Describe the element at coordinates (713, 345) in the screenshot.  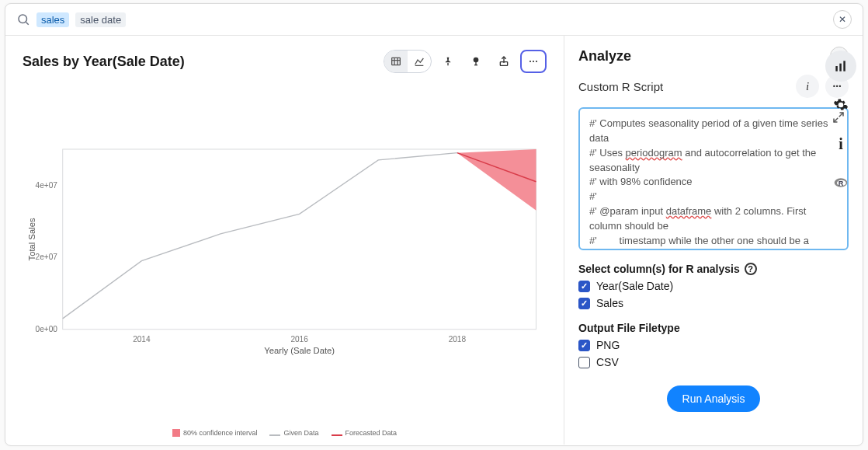
I see `filetype-option-row: PNG` at that location.